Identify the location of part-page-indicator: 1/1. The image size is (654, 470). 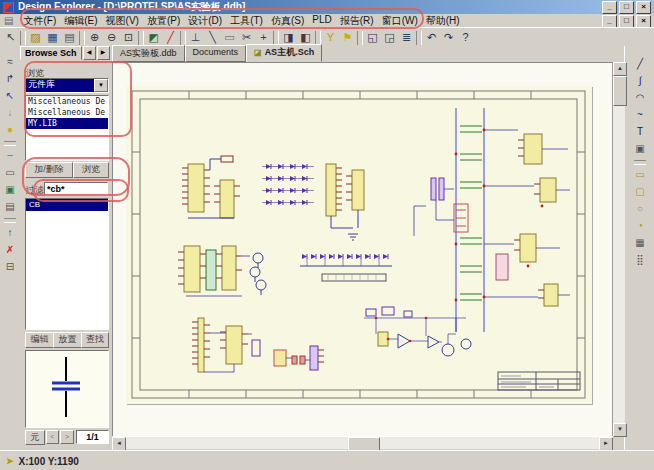
(92, 437).